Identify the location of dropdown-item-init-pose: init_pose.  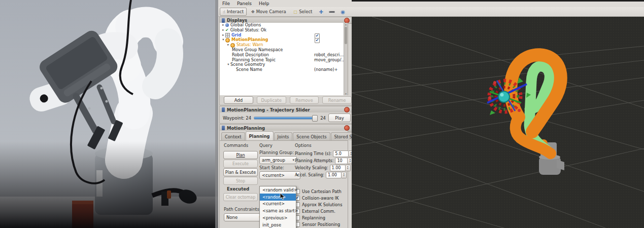
(278, 225).